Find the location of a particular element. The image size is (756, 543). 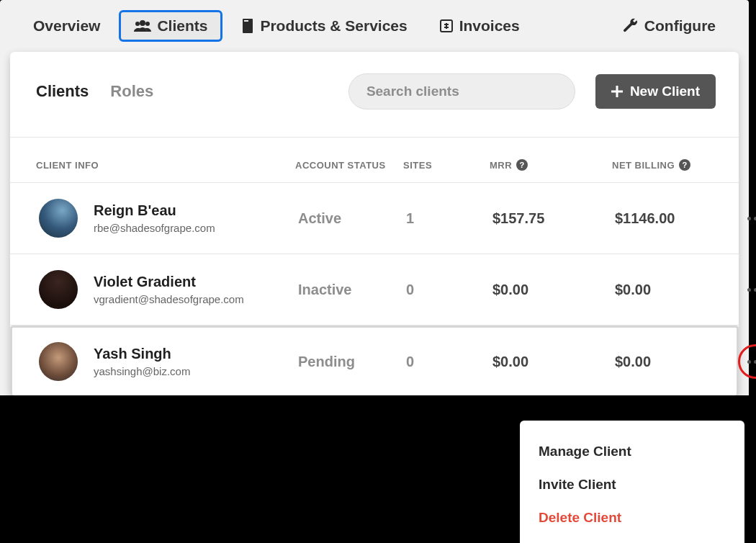

client-info-cell: Reign B'eau rbe@shadesofgrape.com is located at coordinates (168, 218).